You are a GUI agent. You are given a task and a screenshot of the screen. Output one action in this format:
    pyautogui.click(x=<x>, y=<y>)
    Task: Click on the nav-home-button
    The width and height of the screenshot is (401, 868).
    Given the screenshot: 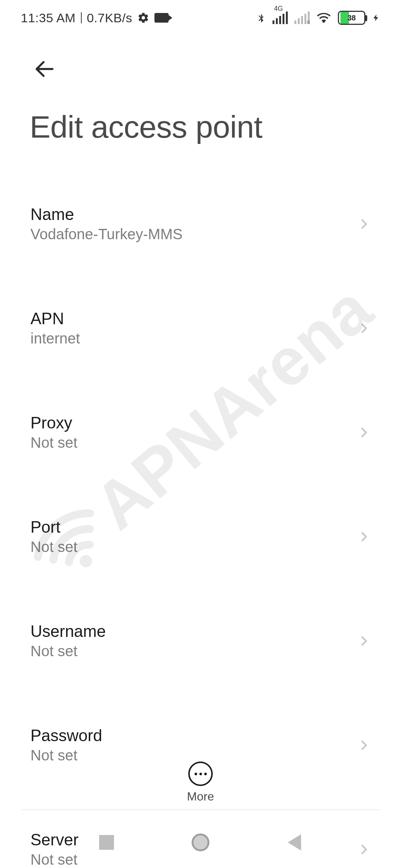 What is the action you would take?
    pyautogui.click(x=200, y=842)
    